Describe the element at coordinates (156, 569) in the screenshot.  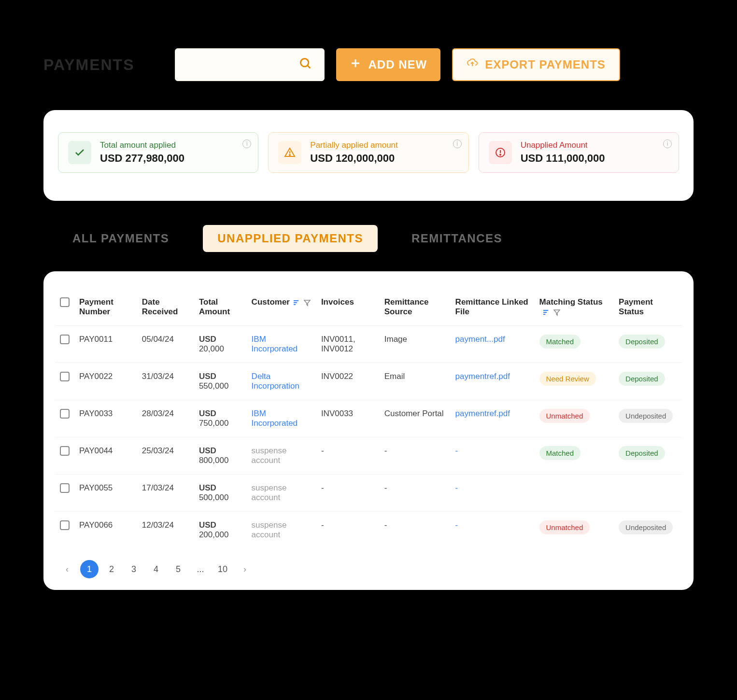
I see `page-4: 4` at that location.